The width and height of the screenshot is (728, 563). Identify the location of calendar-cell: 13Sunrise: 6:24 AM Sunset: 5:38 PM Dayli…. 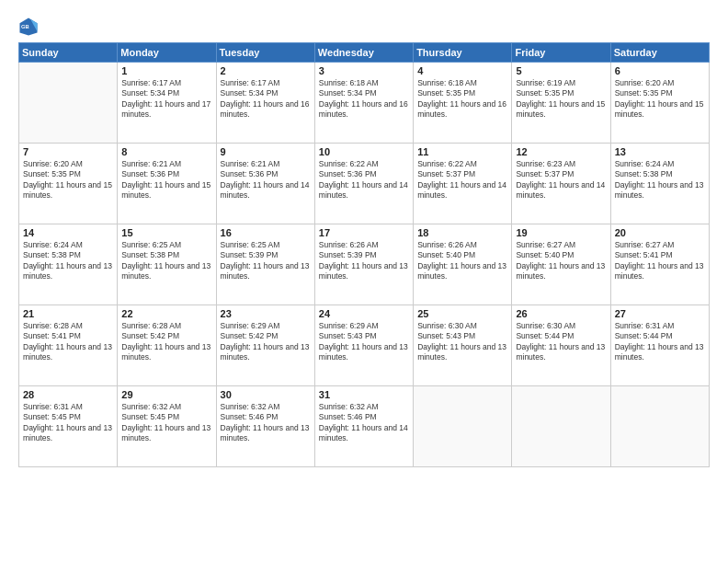
(660, 184).